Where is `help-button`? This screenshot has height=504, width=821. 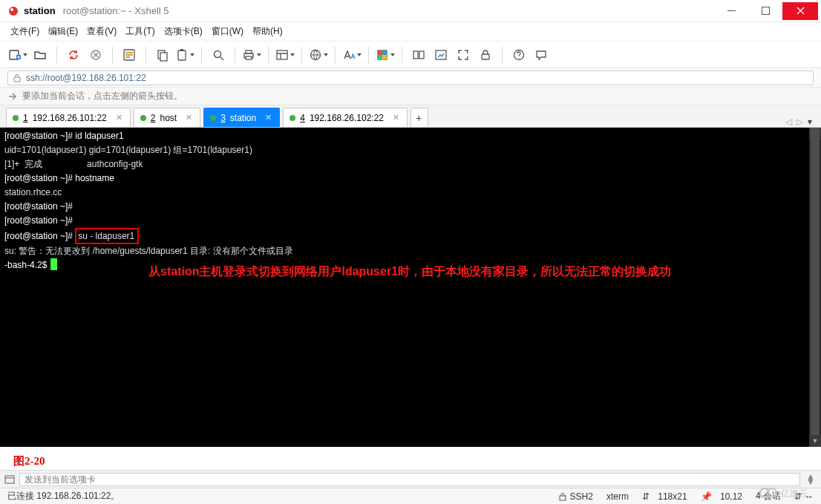
help-button is located at coordinates (519, 55).